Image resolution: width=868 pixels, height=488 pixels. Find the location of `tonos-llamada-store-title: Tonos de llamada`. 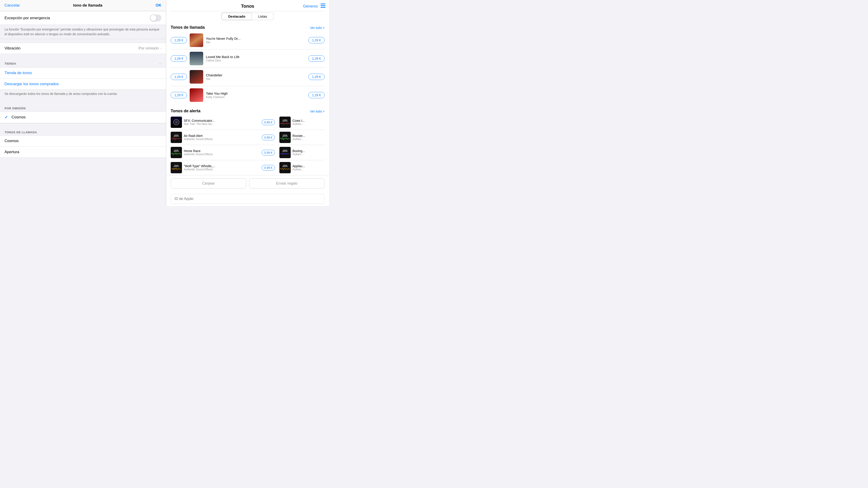

tonos-llamada-store-title: Tonos de llamada is located at coordinates (188, 28).